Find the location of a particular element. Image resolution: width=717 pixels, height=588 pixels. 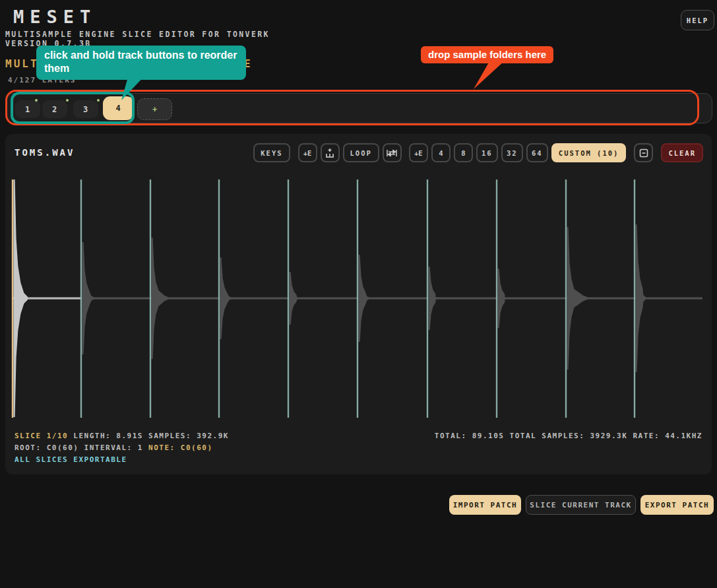

import-patch-button: IMPORT PATCH is located at coordinates (485, 505).